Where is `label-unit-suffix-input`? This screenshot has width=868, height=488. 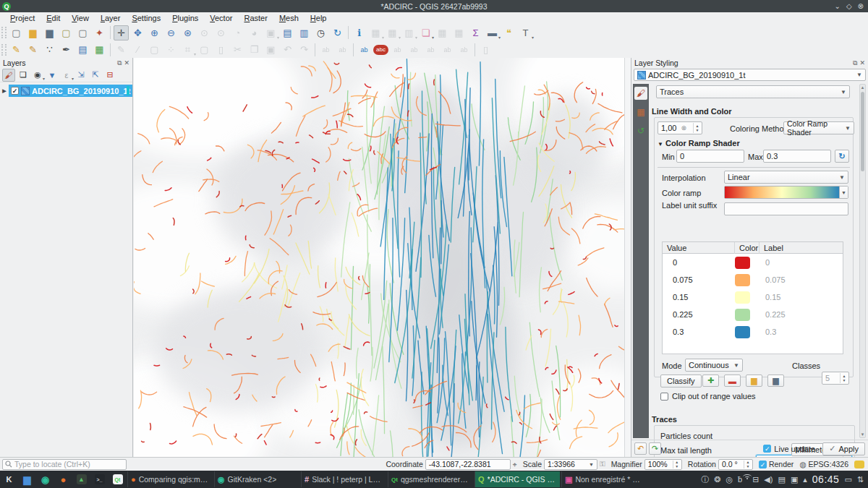
label-unit-suffix-input is located at coordinates (786, 209).